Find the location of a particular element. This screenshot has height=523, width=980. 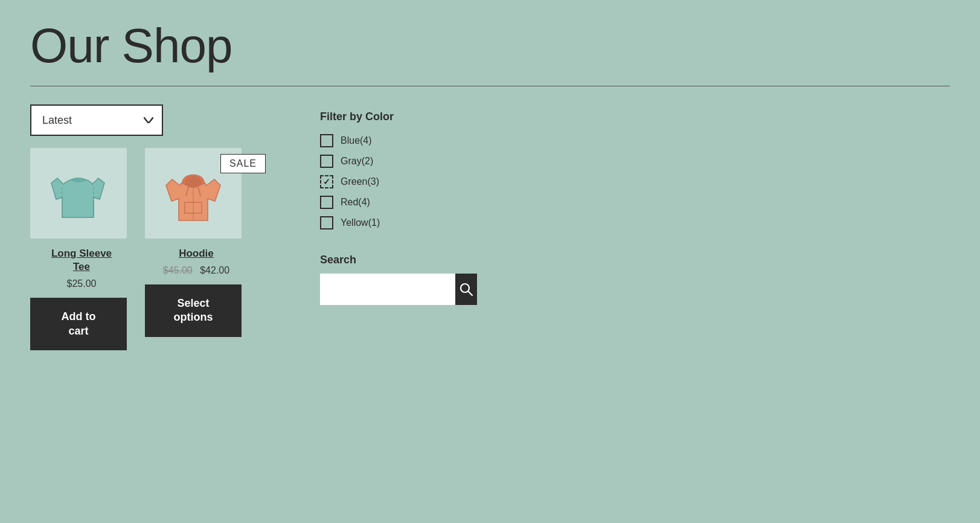

filter-checkbox-gray is located at coordinates (327, 161).